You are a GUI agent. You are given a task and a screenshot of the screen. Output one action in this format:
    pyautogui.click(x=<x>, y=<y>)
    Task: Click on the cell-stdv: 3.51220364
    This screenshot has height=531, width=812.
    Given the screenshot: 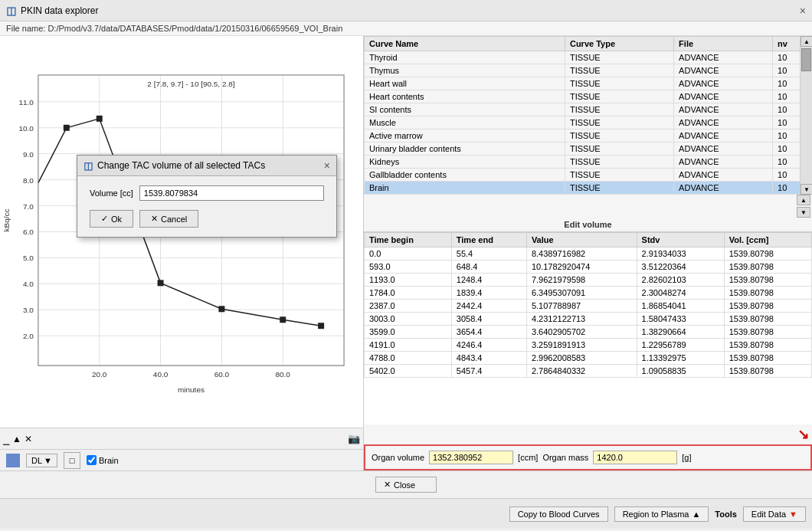 What is the action you would take?
    pyautogui.click(x=680, y=267)
    